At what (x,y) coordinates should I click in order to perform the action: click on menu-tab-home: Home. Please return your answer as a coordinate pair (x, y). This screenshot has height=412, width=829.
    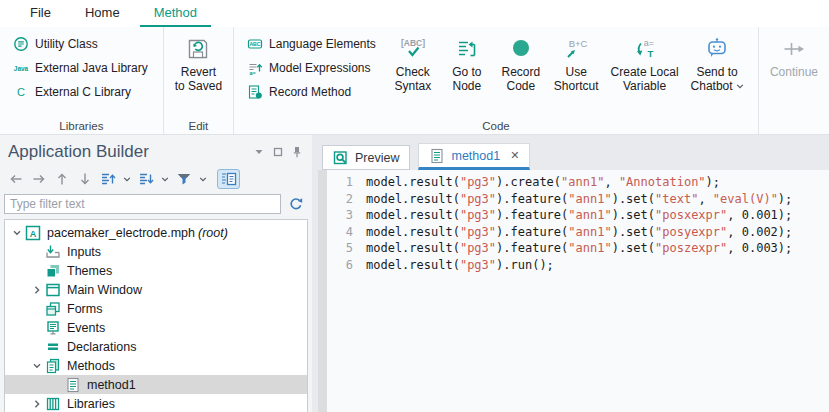
    Looking at the image, I should click on (102, 14).